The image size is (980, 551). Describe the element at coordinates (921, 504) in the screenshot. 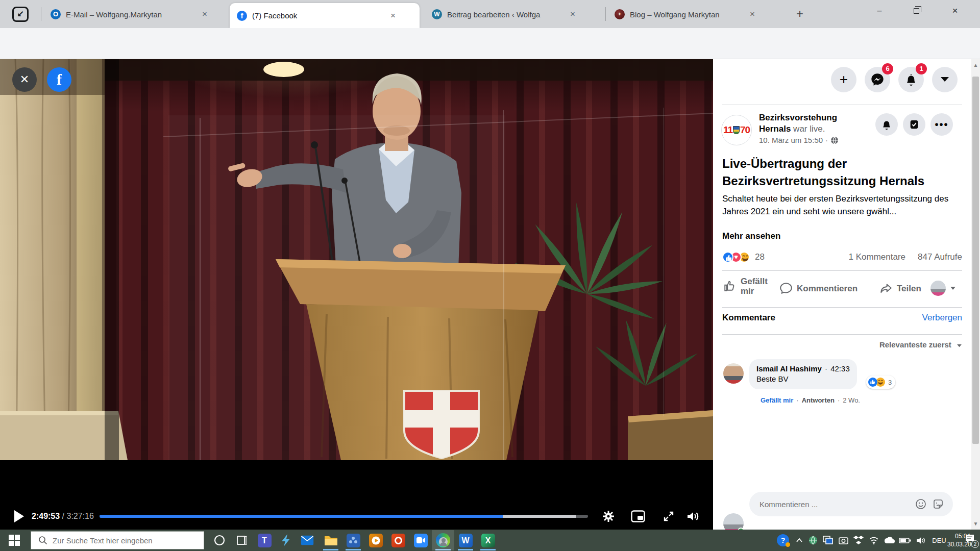

I see `emoji-icon` at that location.